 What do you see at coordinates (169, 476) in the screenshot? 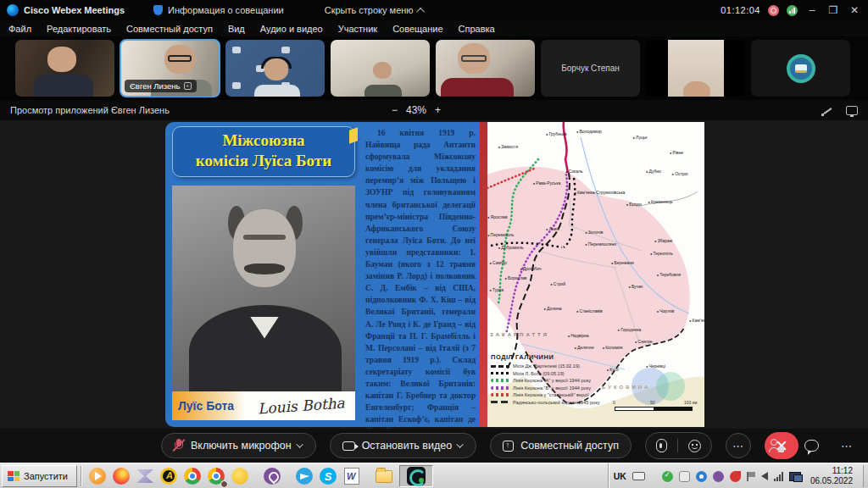
I see `aimp-icon` at bounding box center [169, 476].